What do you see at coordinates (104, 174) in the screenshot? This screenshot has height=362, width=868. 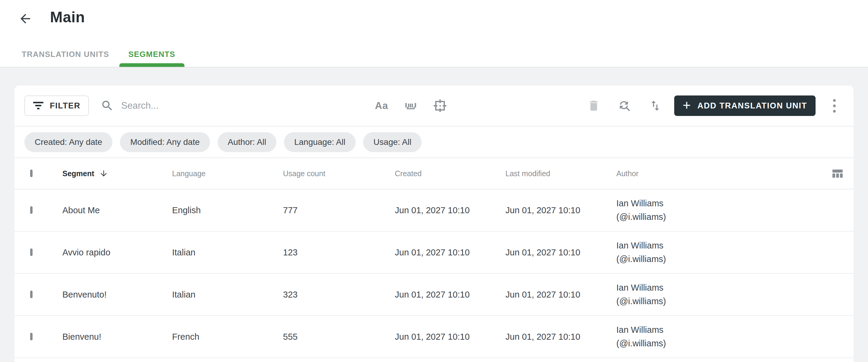 I see `sort-descending-icon` at bounding box center [104, 174].